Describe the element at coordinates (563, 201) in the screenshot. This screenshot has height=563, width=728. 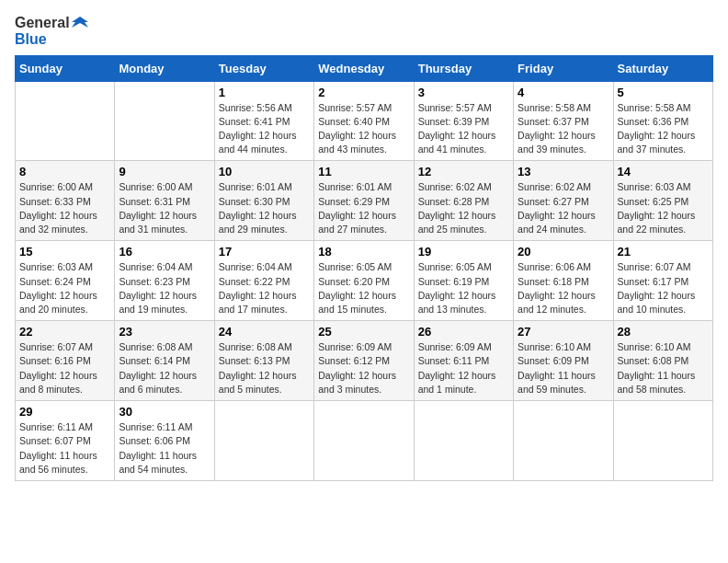
I see `calendar-day-13: 13 Sunrise: 6:02 AMSunset: 6:27 PMDaylig…` at that location.